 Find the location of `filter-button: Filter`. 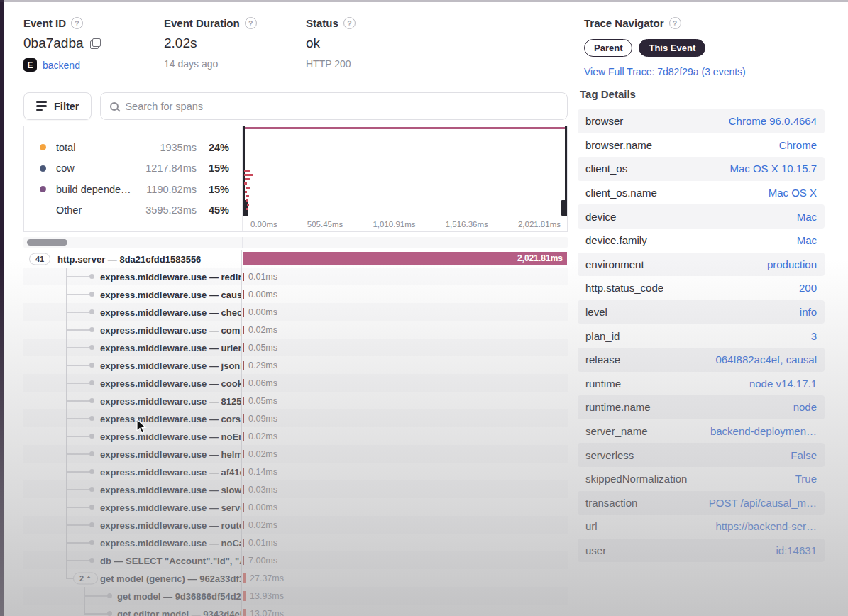

filter-button: Filter is located at coordinates (57, 106).